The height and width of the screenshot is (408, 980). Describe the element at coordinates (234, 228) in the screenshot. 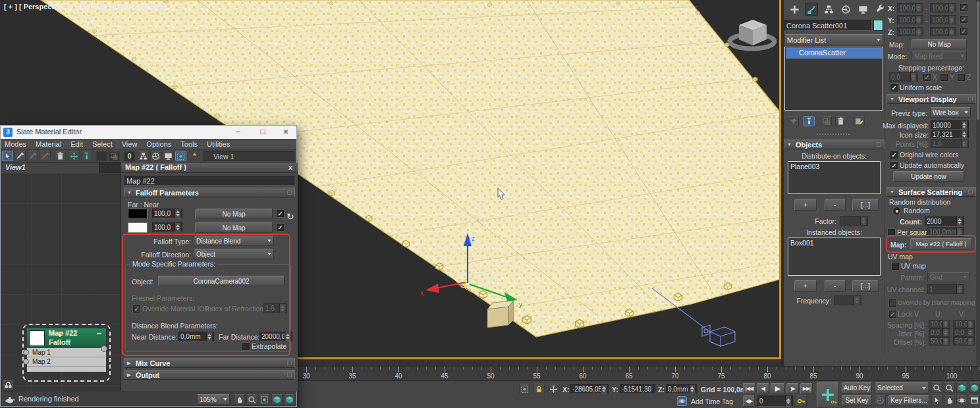

I see `side-map-button: No Map` at that location.